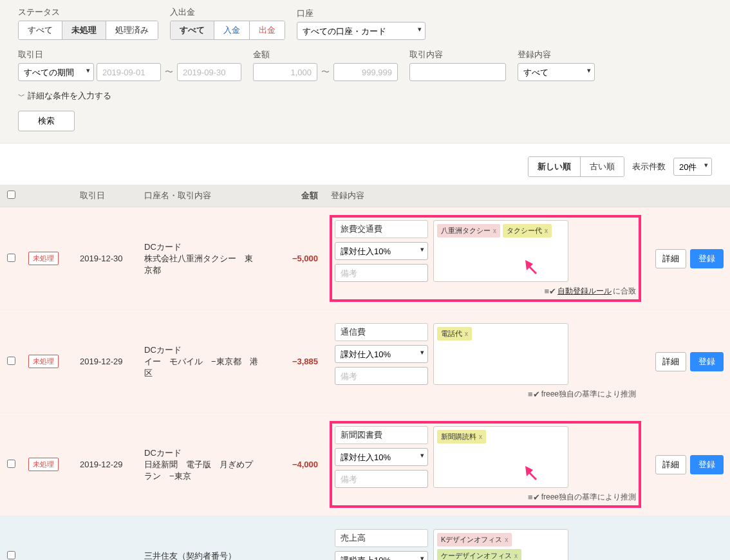 The height and width of the screenshot is (560, 730). What do you see at coordinates (84, 30) in the screenshot?
I see `seg-option: 未処理` at bounding box center [84, 30].